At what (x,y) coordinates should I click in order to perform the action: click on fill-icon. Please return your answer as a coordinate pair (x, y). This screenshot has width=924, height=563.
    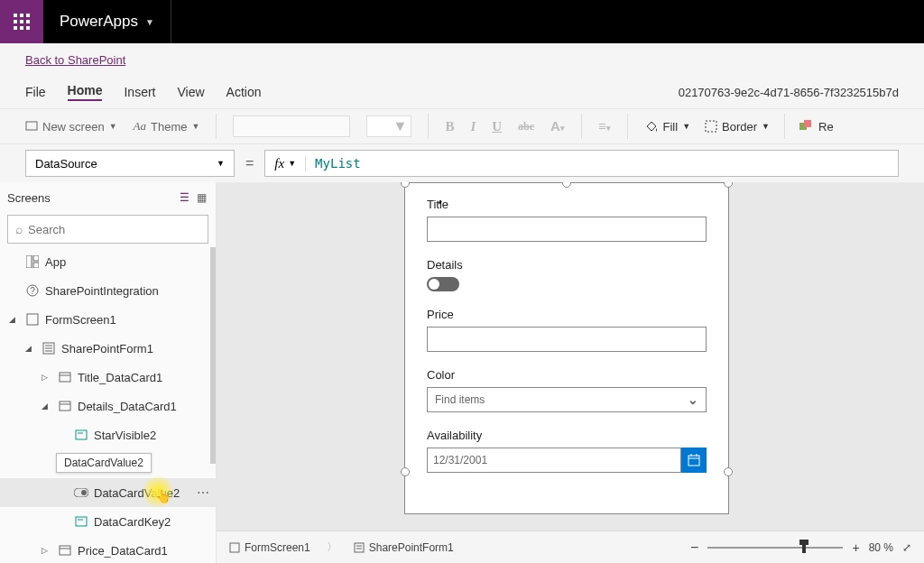
    Looking at the image, I should click on (651, 126).